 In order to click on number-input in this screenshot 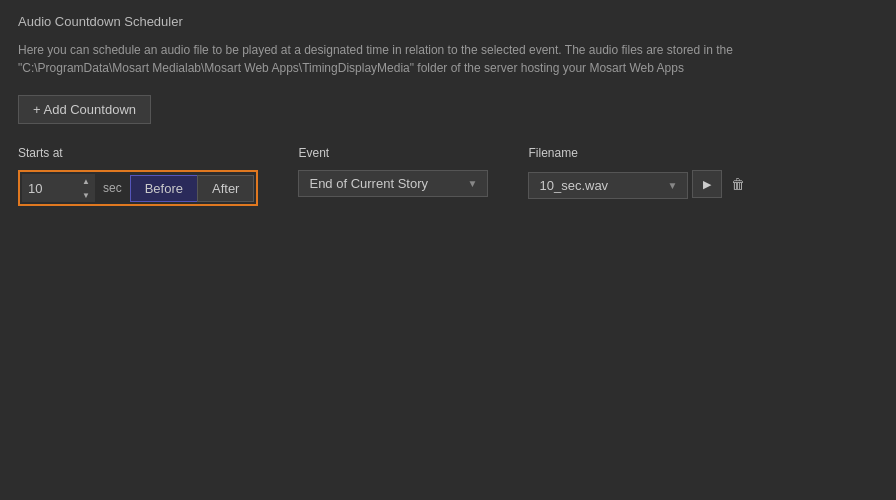, I will do `click(50, 188)`.